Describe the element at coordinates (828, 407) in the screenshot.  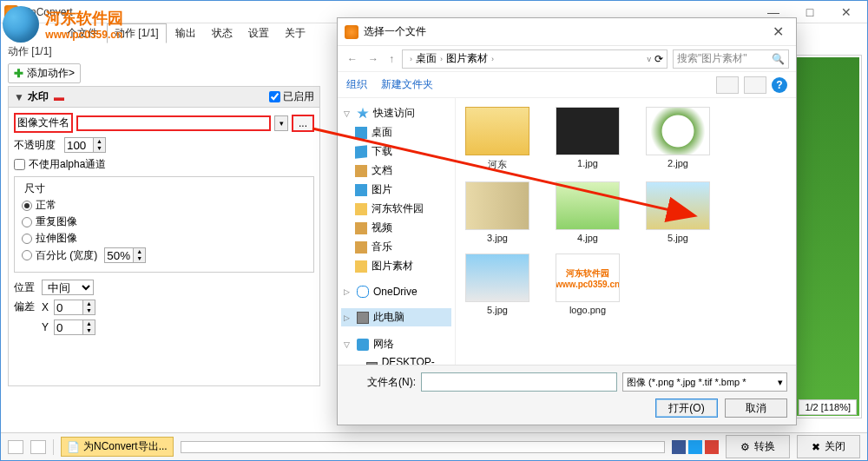
I see `preview-counter: 1/2 [118%]` at that location.